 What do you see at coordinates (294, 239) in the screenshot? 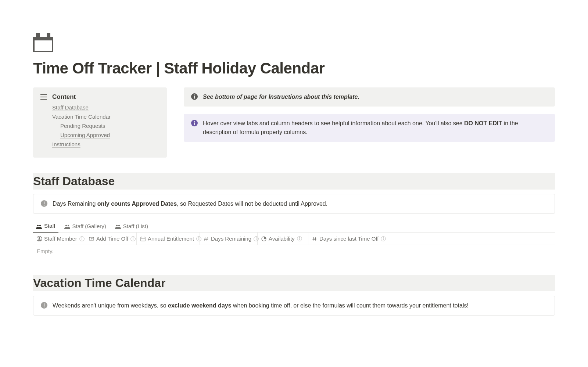
I see `table-header-row: Staff Member Add Time Off Annual Entitle…` at bounding box center [294, 239].